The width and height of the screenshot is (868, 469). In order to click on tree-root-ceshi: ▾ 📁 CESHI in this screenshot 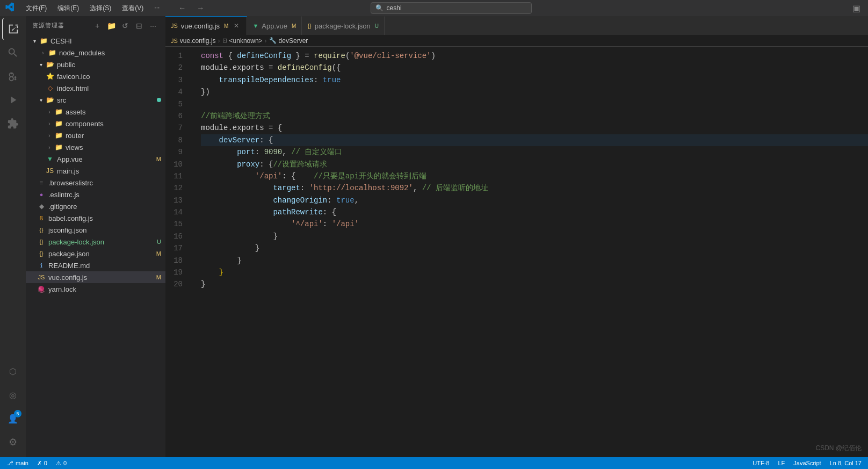, I will do `click(96, 41)`.